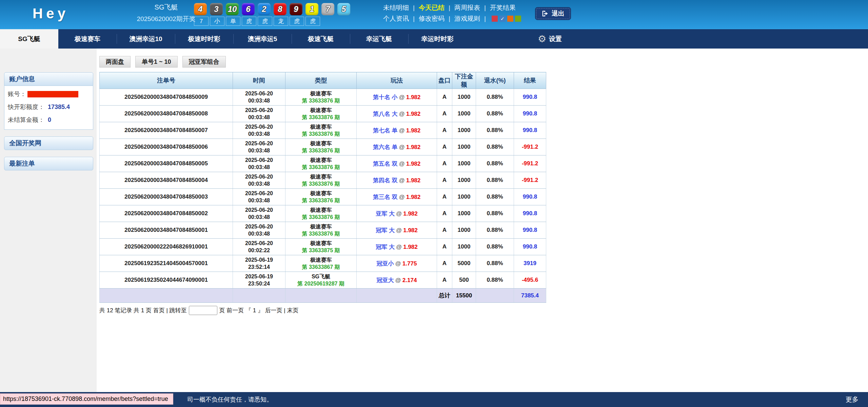  What do you see at coordinates (157, 62) in the screenshot?
I see `filter-button: 单号1 ~ 10` at bounding box center [157, 62].